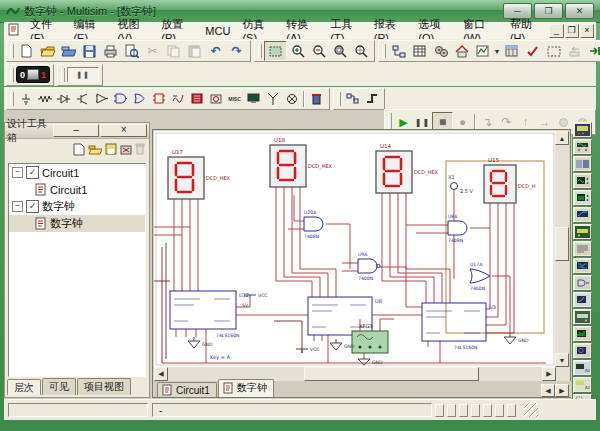 The image size is (600, 431). Describe the element at coordinates (372, 99) in the screenshot. I see `place-bus-button` at that location.